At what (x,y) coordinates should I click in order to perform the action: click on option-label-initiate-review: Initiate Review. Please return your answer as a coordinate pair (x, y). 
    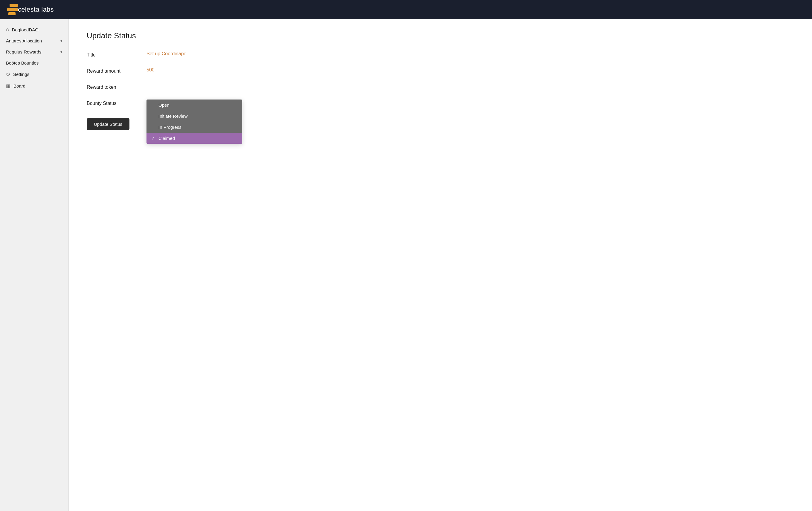
    Looking at the image, I should click on (173, 116).